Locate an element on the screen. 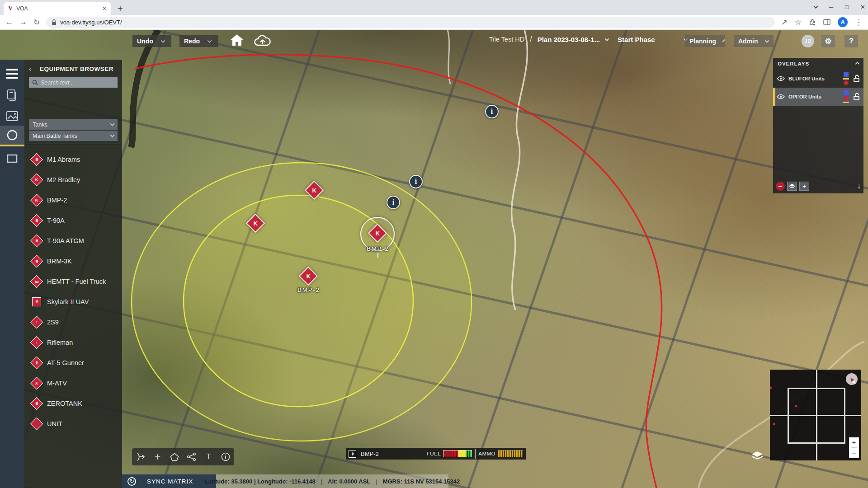 This screenshot has width=868, height=488. address-field: voa-dev.ttysg.us/OEVT/ is located at coordinates (410, 23).